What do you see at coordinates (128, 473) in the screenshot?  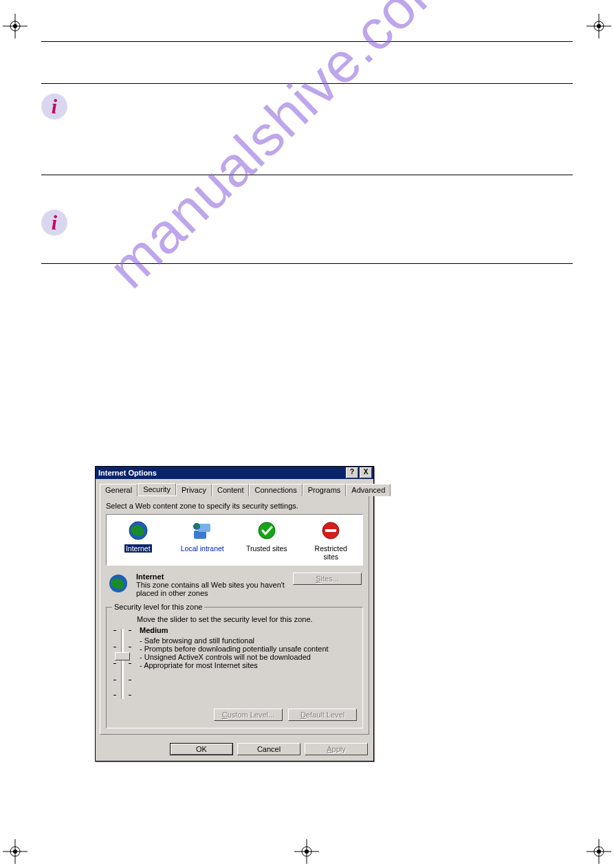 I see `dialog-title: Internet Options` at bounding box center [128, 473].